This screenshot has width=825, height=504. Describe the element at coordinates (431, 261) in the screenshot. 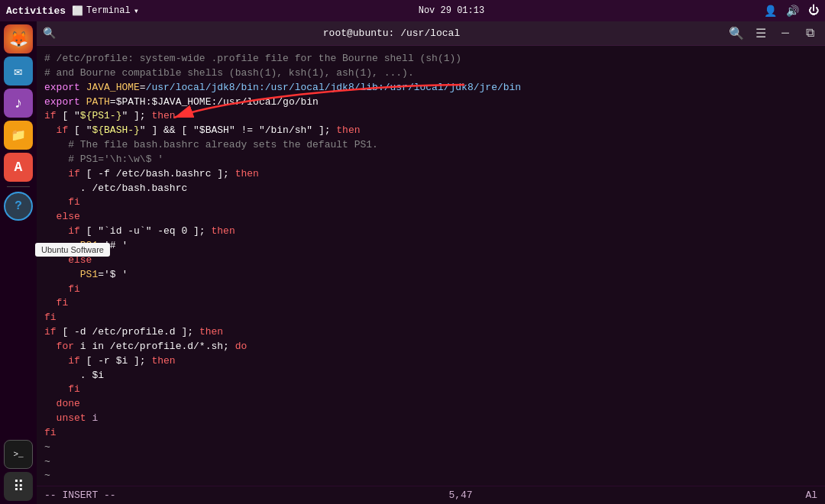

I see `code-line-17: else` at that location.